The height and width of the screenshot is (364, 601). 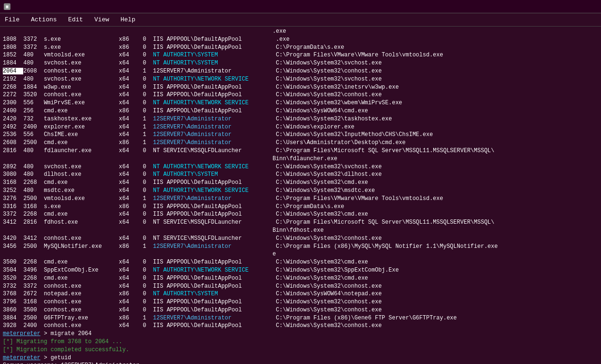 What do you see at coordinates (300, 363) in the screenshot?
I see `getuid-result: Server username: 12SERVER7\Administrator` at bounding box center [300, 363].